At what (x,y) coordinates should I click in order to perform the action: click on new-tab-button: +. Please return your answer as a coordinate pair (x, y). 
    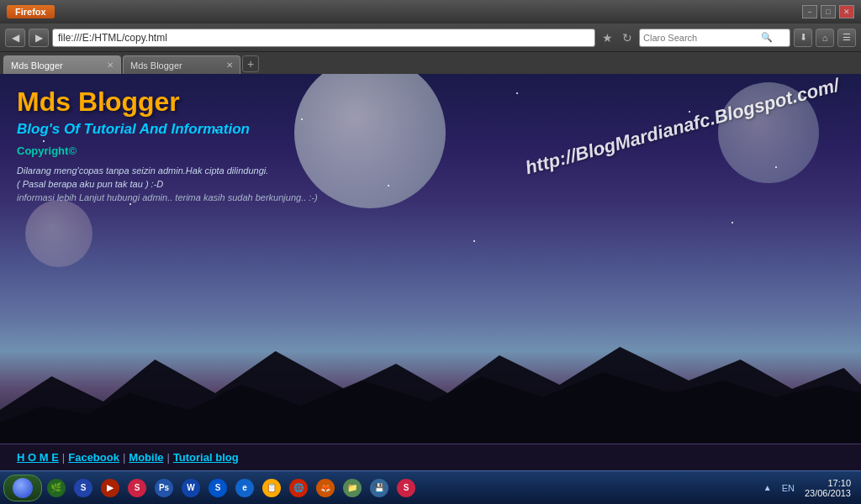
    Looking at the image, I should click on (251, 64).